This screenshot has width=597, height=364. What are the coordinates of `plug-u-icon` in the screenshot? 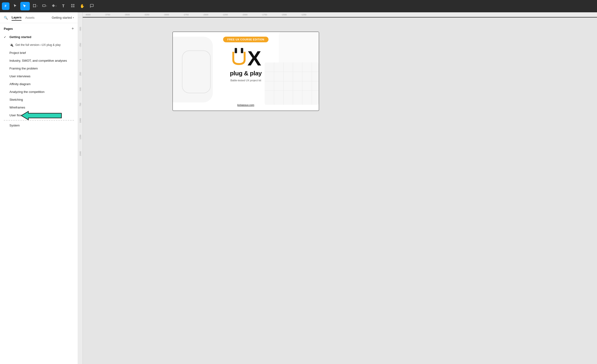 It's located at (239, 57).